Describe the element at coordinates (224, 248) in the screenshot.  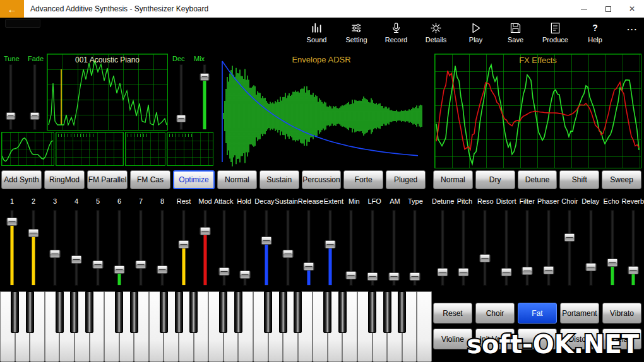
I see `envelope-fader-attack` at that location.